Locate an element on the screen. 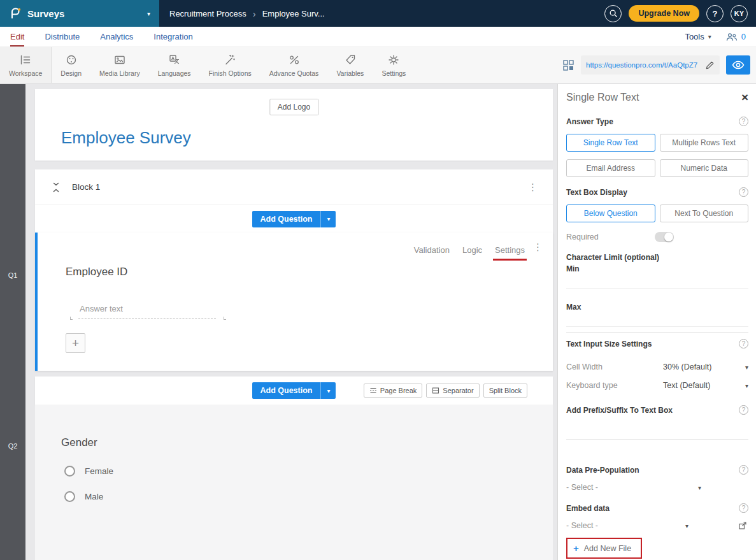  tools-label: Tools is located at coordinates (694, 37).